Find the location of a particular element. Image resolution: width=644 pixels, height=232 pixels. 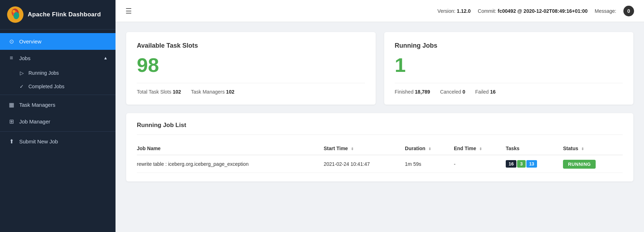

jobs-label: Jobs is located at coordinates (25, 58).